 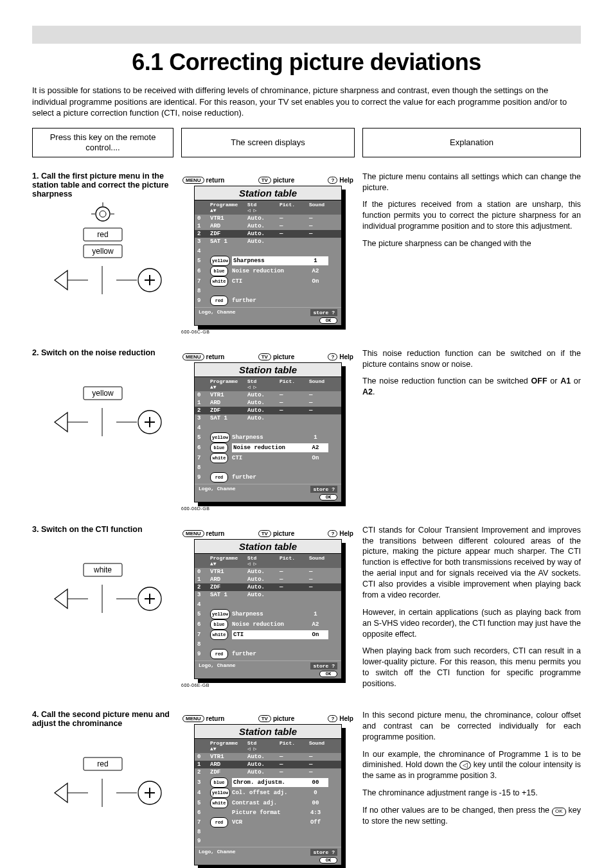 I want to click on remote-step-1: 1. Call the first picture menu in the st…, so click(x=103, y=253).